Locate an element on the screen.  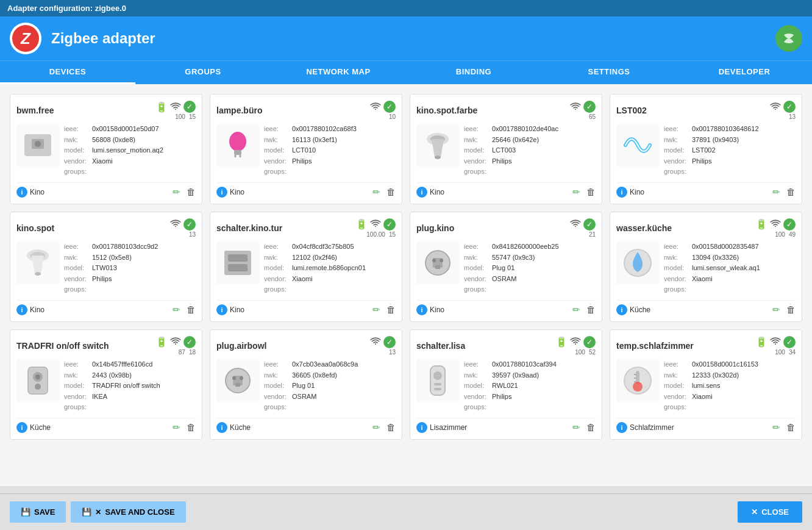
tab-groups: GROUPS is located at coordinates (203, 73).